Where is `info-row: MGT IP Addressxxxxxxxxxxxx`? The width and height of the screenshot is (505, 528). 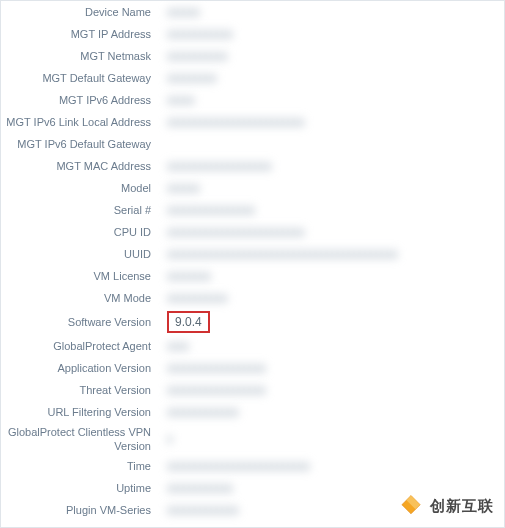 info-row: MGT IP Addressxxxxxxxxxxxx is located at coordinates (252, 34).